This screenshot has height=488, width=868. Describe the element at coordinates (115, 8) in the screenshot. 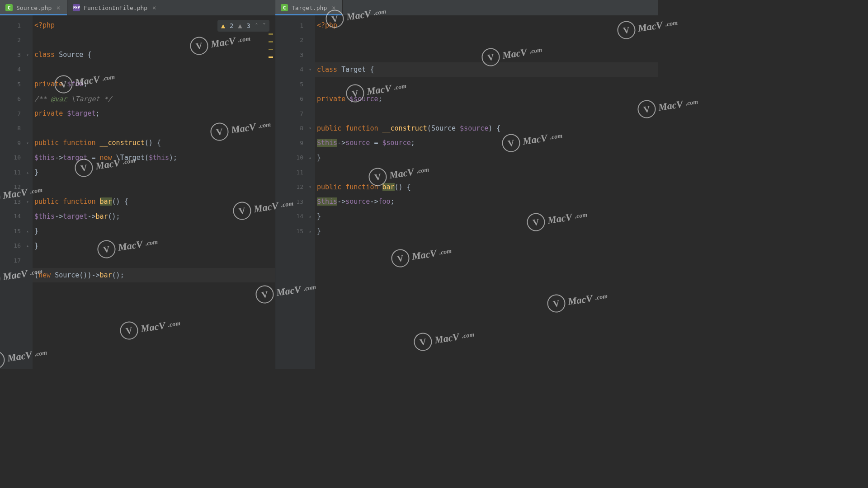

I see `tab-functioninfile-php: PHP FunctionInFile.php ×` at that location.